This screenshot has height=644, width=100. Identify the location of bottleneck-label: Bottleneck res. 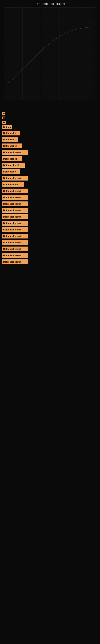
(11, 184).